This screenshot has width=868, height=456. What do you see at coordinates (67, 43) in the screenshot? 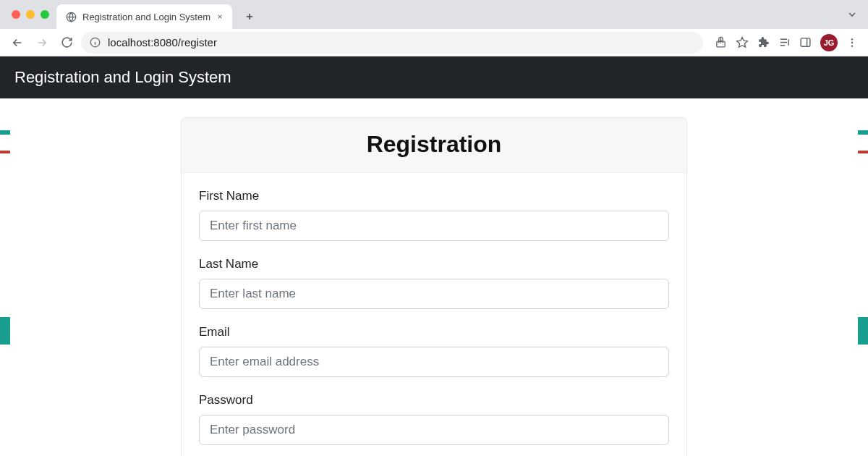
I see `reload-button` at bounding box center [67, 43].